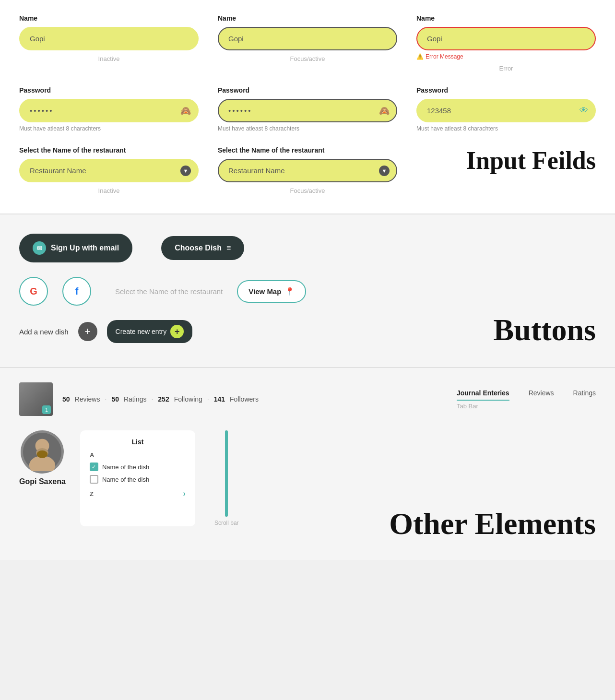 The image size is (615, 700). What do you see at coordinates (177, 332) in the screenshot?
I see `plus-green-icon: +` at bounding box center [177, 332].